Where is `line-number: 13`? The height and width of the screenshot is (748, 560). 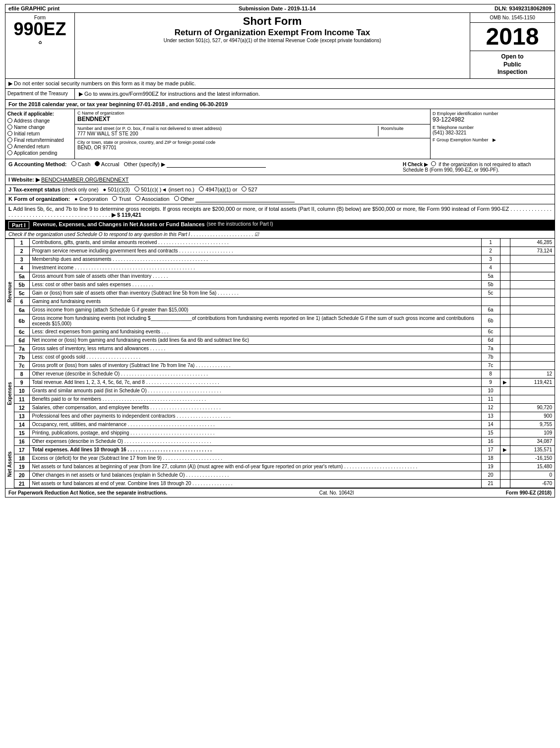
line-number: 13 is located at coordinates (22, 416).